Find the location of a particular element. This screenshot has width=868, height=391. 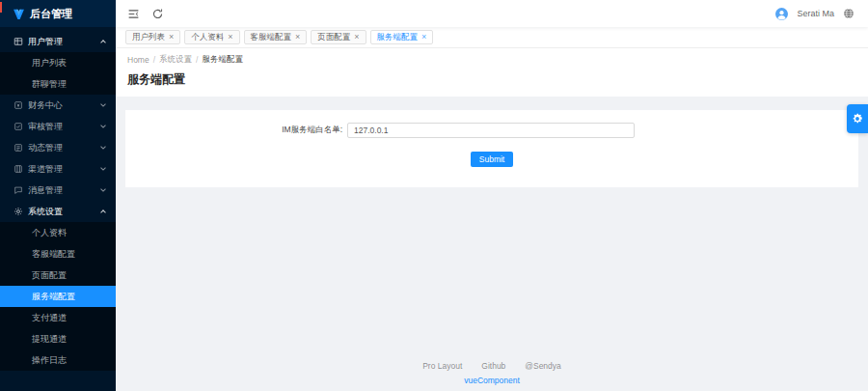

sidebar-subitem-operation-log: 操作日志 is located at coordinates (58, 360).